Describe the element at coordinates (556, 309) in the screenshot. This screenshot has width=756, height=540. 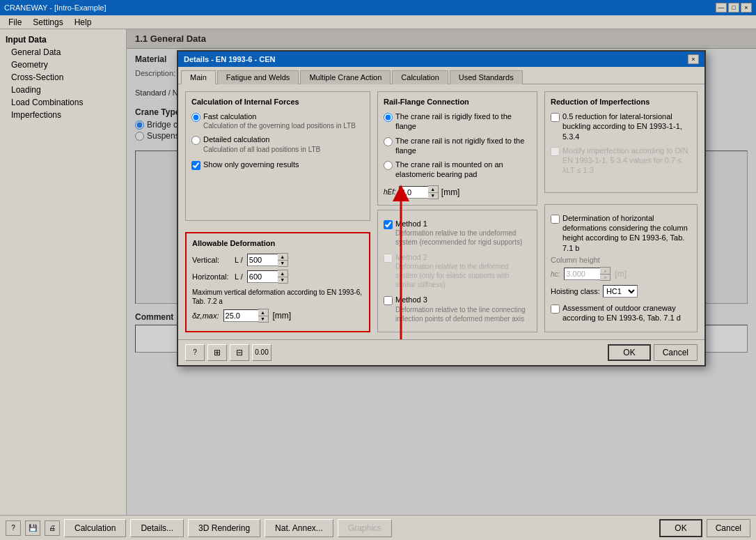
I see `outdoor-checkbox` at that location.